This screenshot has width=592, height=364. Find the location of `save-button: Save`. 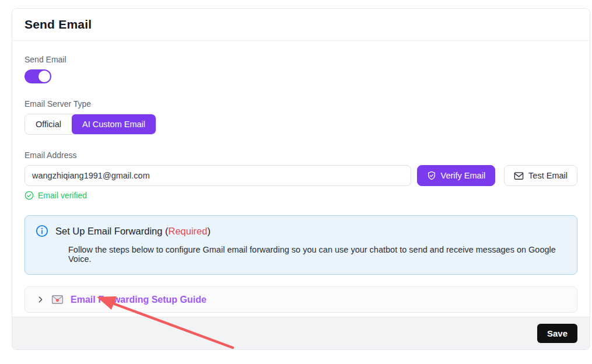

save-button: Save is located at coordinates (558, 334).